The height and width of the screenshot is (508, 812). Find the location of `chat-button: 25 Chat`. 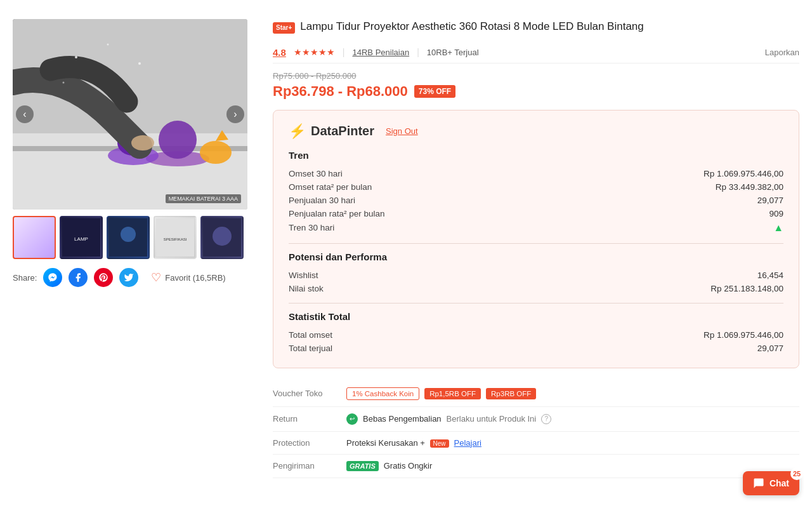

chat-button: 25 Chat is located at coordinates (771, 483).